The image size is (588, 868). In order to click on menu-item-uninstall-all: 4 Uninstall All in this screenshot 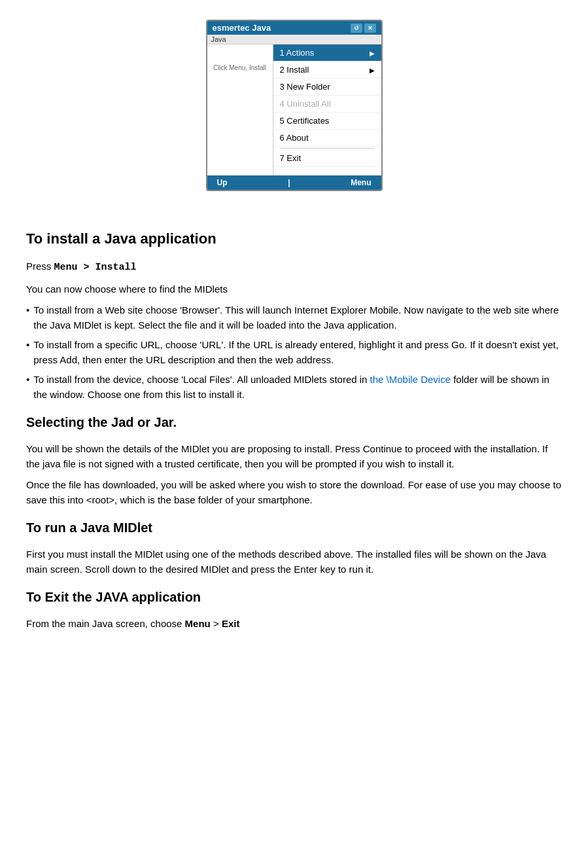, I will do `click(327, 104)`.